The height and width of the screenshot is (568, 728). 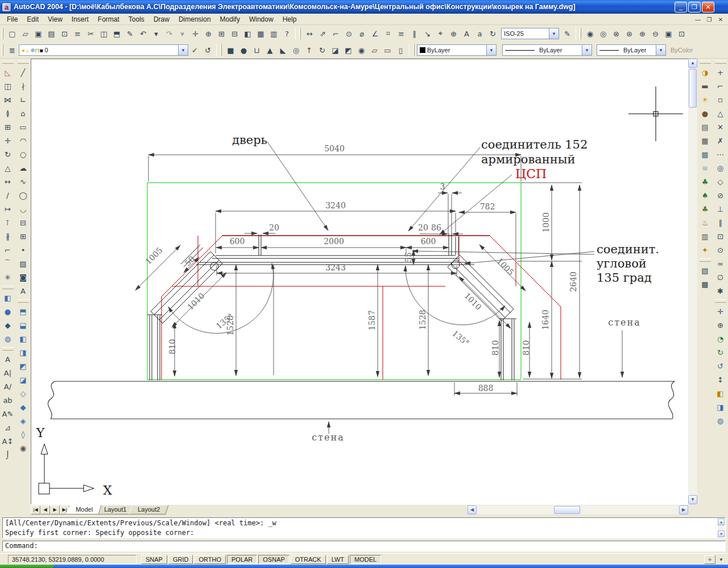 I want to click on zoom-extents-button: ⊡, so click(x=681, y=34).